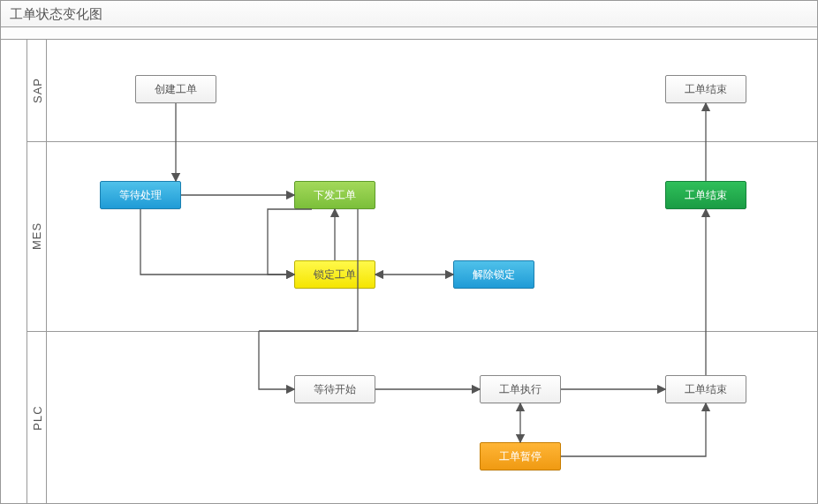 The height and width of the screenshot is (504, 818). What do you see at coordinates (37, 90) in the screenshot?
I see `lane-label-sap: SAP` at bounding box center [37, 90].